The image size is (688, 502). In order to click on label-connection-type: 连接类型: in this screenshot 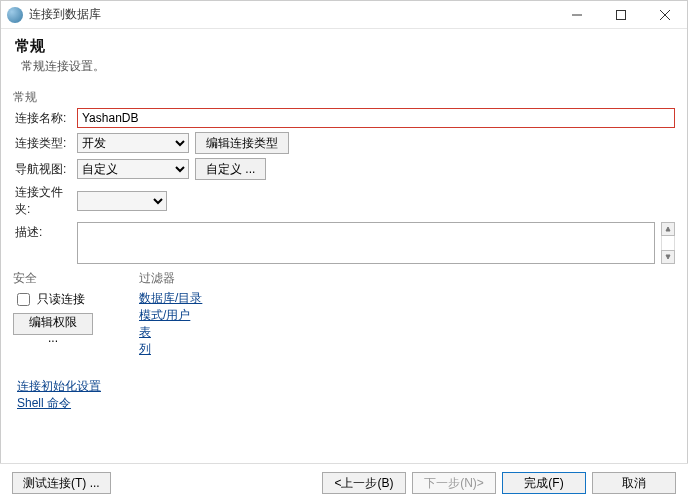, I will do `click(45, 144)`.